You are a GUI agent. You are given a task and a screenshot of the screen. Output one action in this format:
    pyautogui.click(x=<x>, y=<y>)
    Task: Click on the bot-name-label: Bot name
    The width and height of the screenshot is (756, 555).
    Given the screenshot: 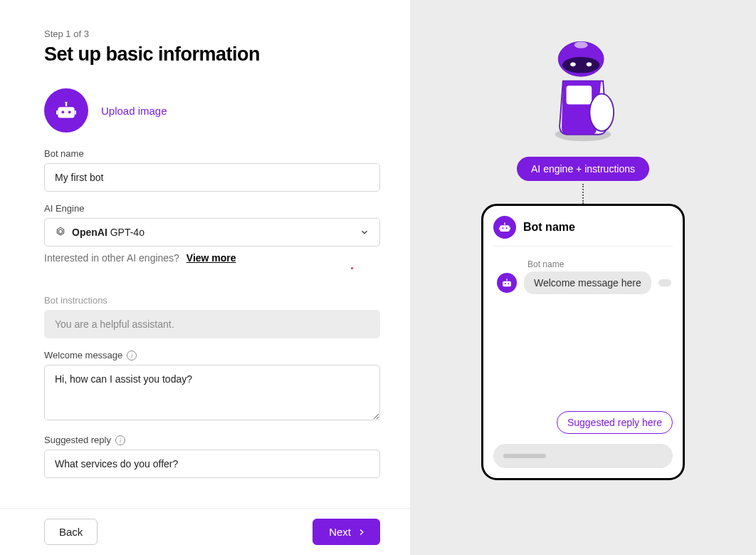 What is the action you would take?
    pyautogui.click(x=212, y=154)
    